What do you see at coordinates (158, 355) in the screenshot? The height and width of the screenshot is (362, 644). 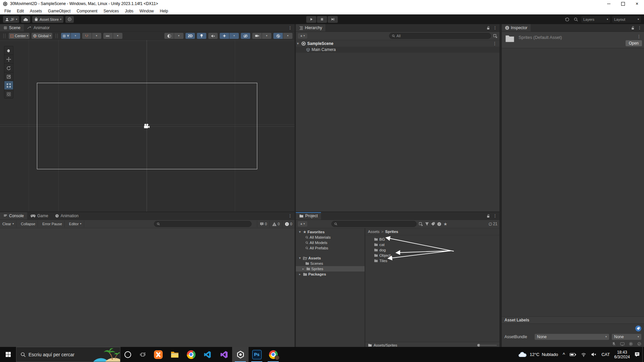 I see `taskbar-xampp-button` at bounding box center [158, 355].